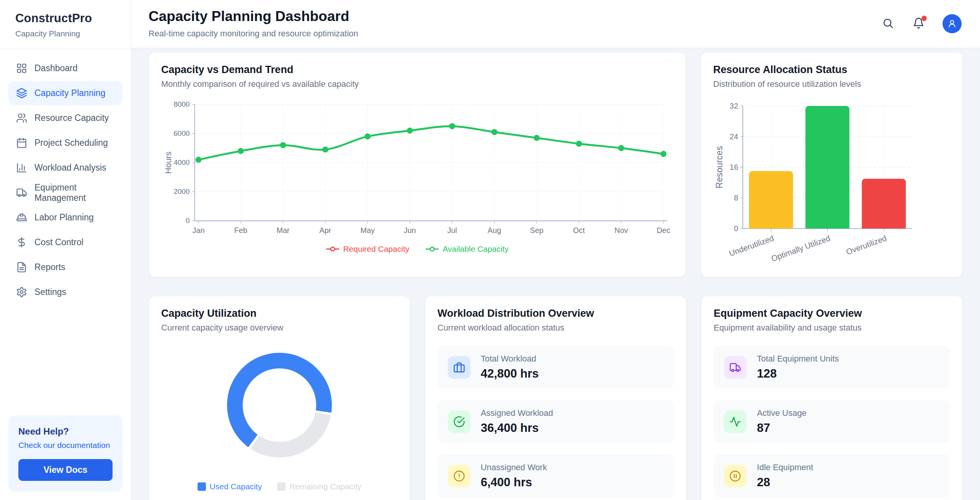 The height and width of the screenshot is (500, 980). Describe the element at coordinates (417, 84) in the screenshot. I see `card-subtitle: Monthly comparison of required vs availa…` at that location.